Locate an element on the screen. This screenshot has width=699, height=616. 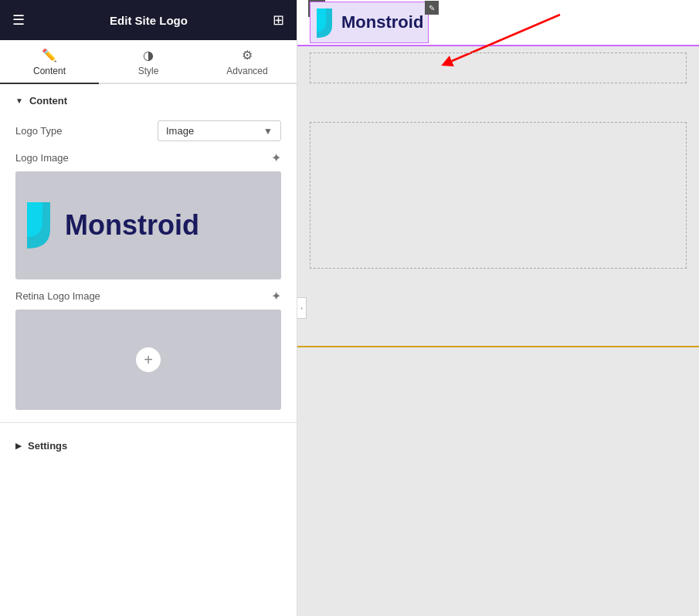
logo-type-field: Logo Type Image ▼ is located at coordinates (148, 131).